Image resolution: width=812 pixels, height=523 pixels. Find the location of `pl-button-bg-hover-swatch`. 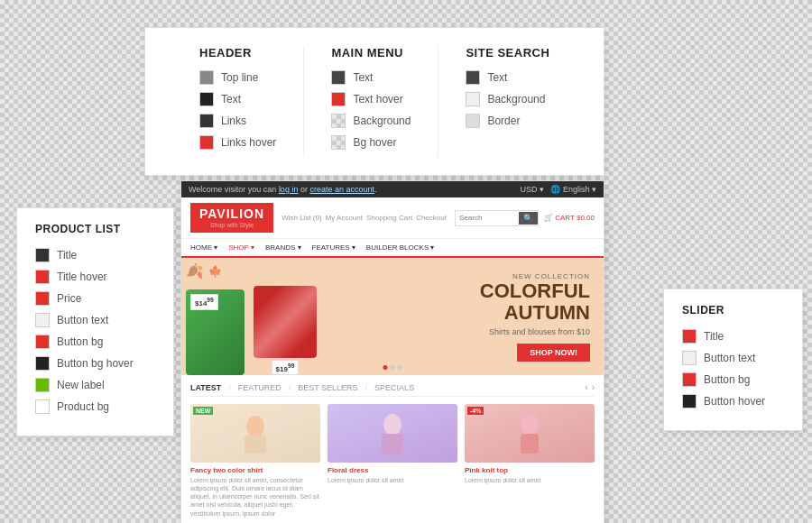

pl-button-bg-hover-swatch is located at coordinates (42, 363).